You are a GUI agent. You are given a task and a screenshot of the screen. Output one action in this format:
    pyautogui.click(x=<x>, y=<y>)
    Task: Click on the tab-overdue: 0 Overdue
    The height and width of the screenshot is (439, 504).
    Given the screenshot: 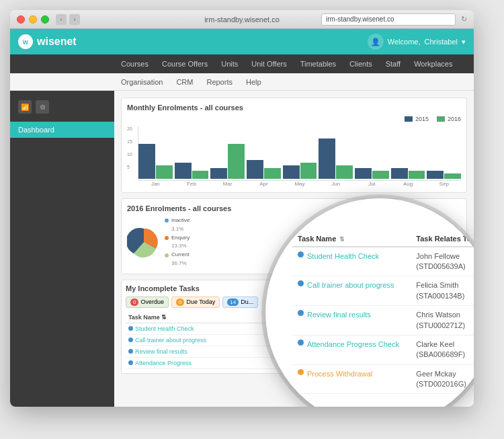 What is the action you would take?
    pyautogui.click(x=147, y=303)
    